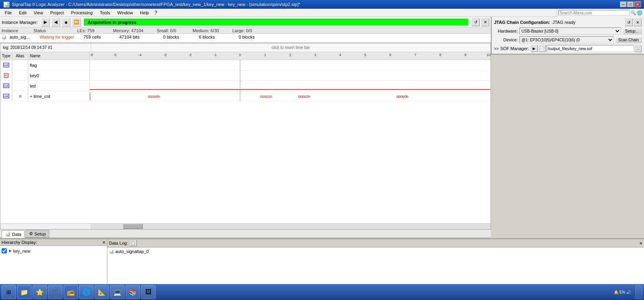 This screenshot has height=300, width=644. I want to click on bus-expand-icon: ⊞, so click(20, 96).